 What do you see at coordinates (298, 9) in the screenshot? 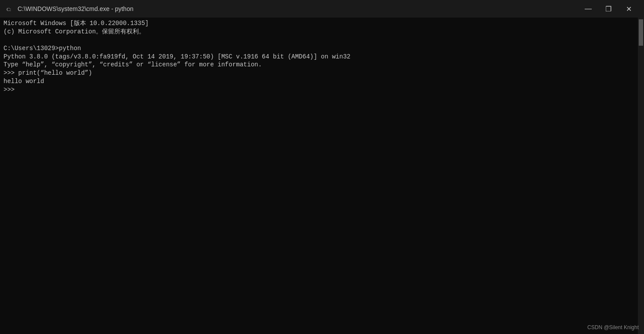
I see `window-title: C:\WINDOWS\system32\cmd.exe - python` at bounding box center [298, 9].